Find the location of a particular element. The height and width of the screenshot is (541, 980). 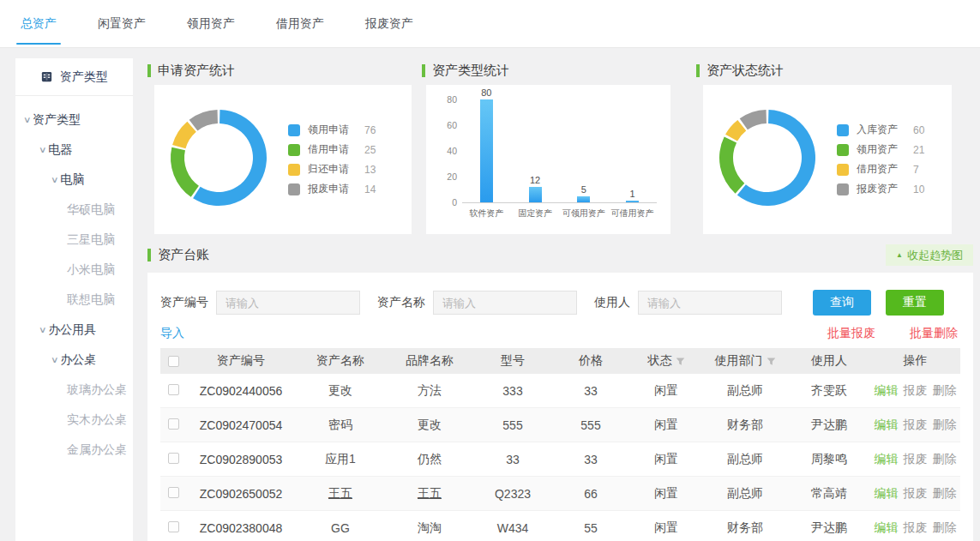

search-button: 查询 is located at coordinates (842, 303).